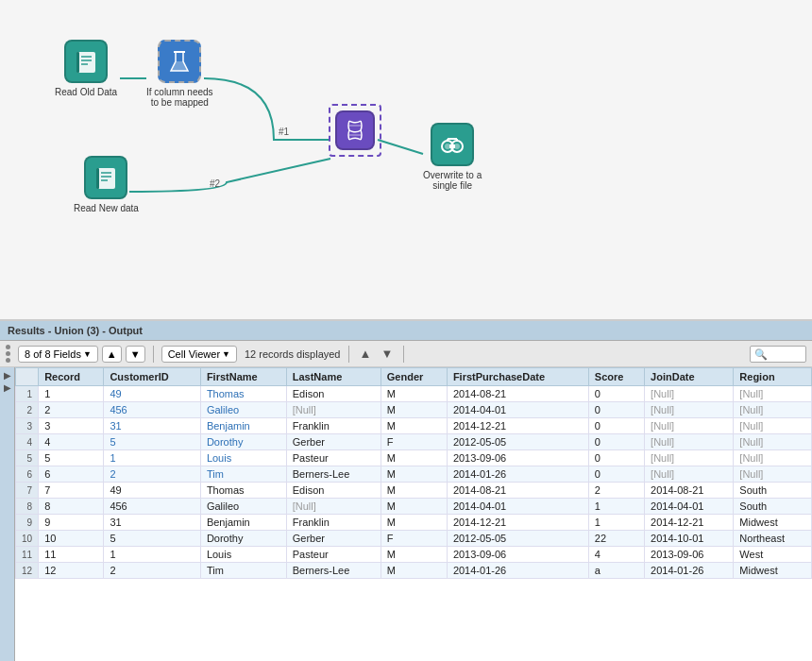 The image size is (812, 661). I want to click on node-if-column: If column needsto be mapped, so click(179, 74).